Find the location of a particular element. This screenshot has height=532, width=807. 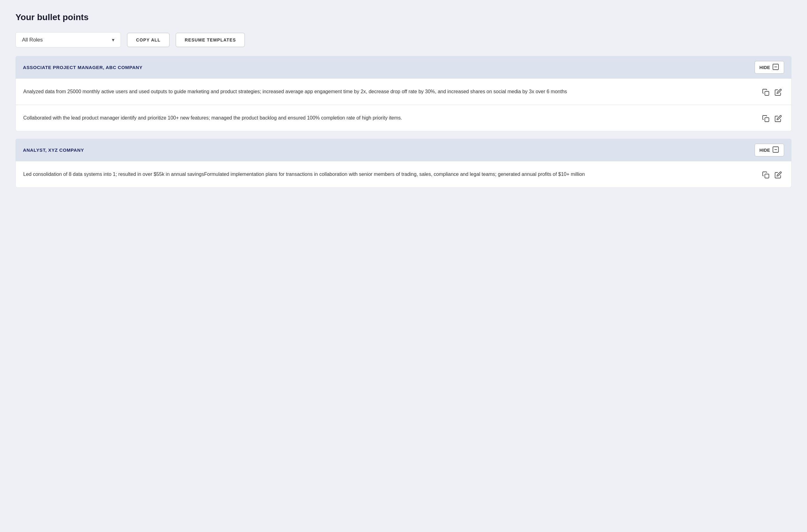

section-2: ANALYST, XYZ COMPANYHIDELed consolidatio… is located at coordinates (403, 163).